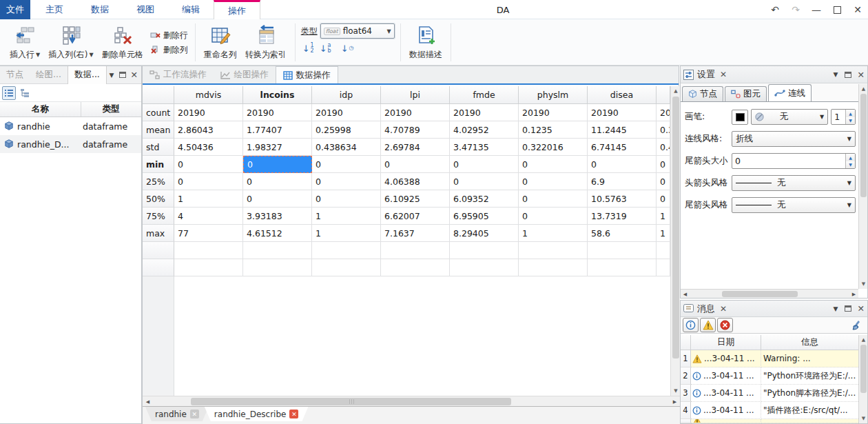  What do you see at coordinates (769, 294) in the screenshot?
I see `settings-horizontal-scrollbar: ◀ ▶` at bounding box center [769, 294].